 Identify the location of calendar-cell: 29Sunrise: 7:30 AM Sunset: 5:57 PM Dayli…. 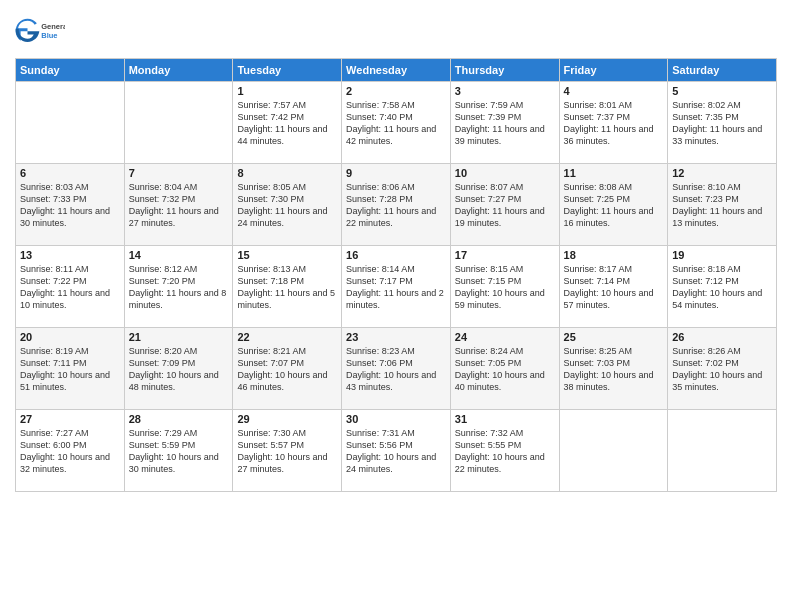
(288, 451).